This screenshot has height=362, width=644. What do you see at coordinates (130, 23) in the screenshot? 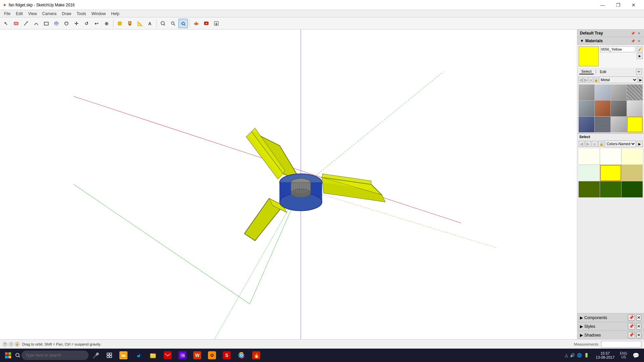
I see `paint-bucket-button` at bounding box center [130, 23].